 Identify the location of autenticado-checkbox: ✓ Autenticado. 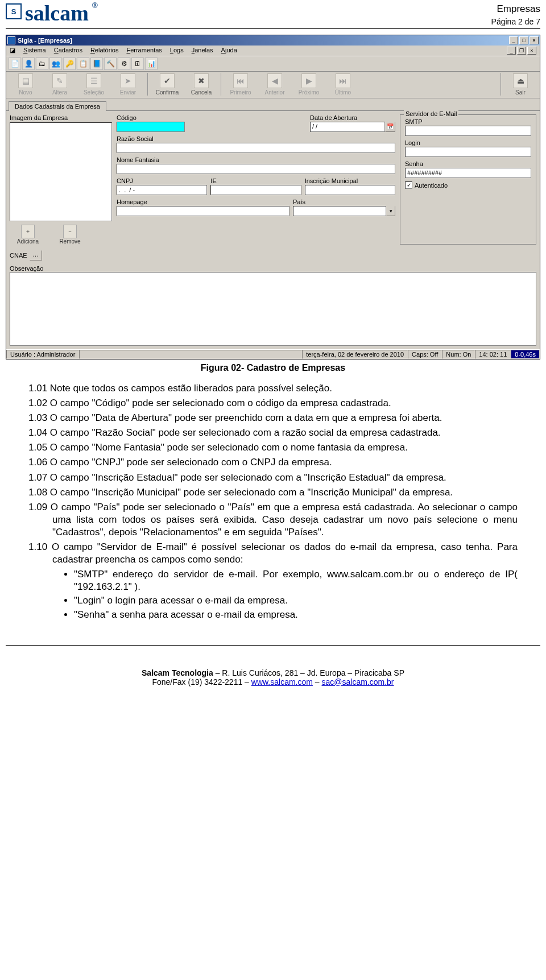
(468, 185).